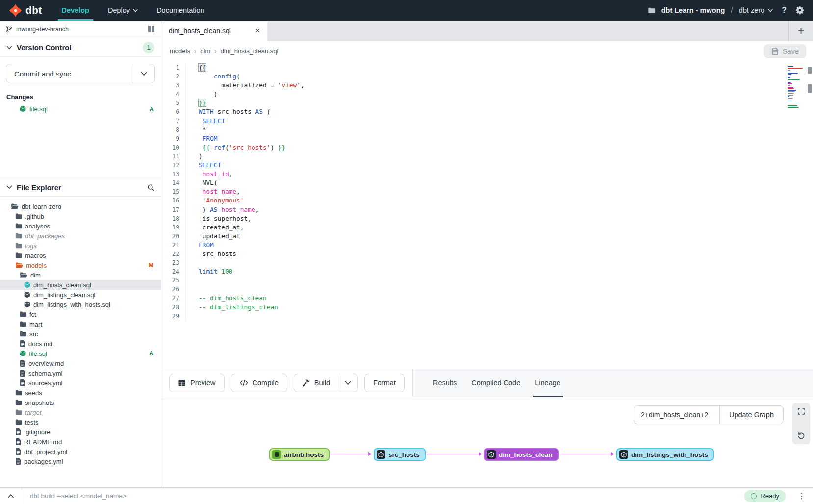  Describe the element at coordinates (80, 452) in the screenshot. I see `tree-item-dbt_project.yml: dbt_project.yml` at that location.